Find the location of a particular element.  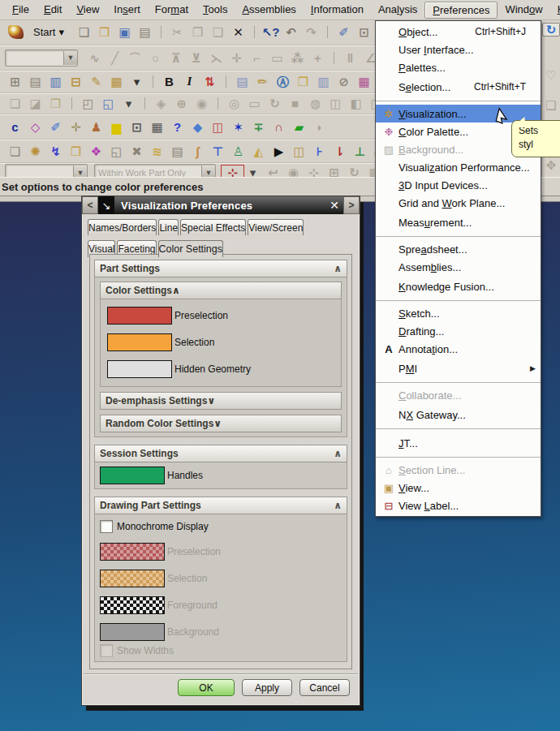

menu-item: ⊟ View Label... is located at coordinates (458, 505).